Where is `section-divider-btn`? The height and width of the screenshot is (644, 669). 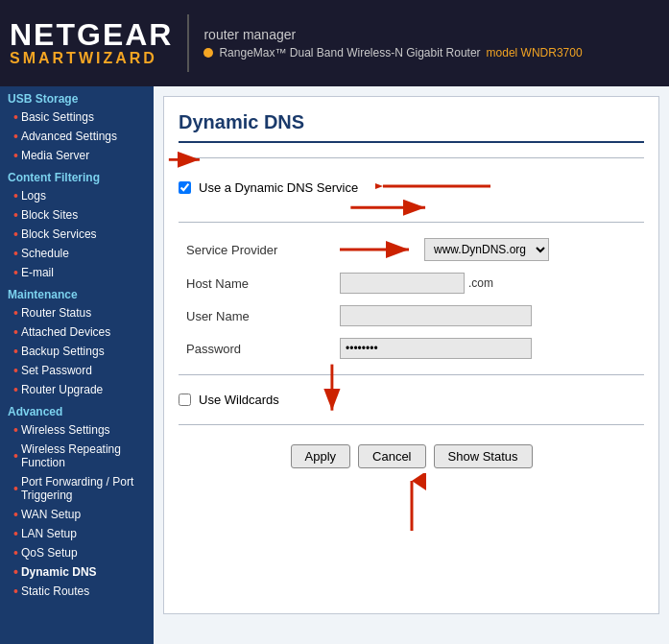
section-divider-btn is located at coordinates (411, 424).